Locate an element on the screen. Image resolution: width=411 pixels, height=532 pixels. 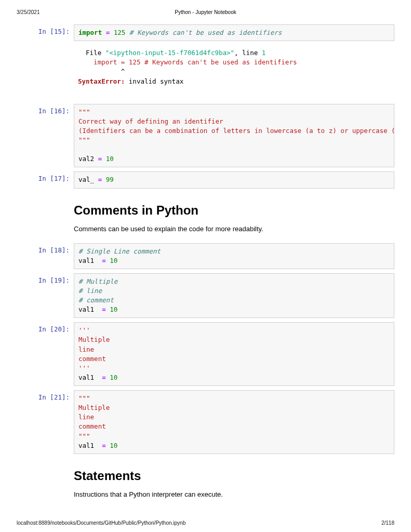
prompt-in-19: In [19]: is located at coordinates (54, 296).